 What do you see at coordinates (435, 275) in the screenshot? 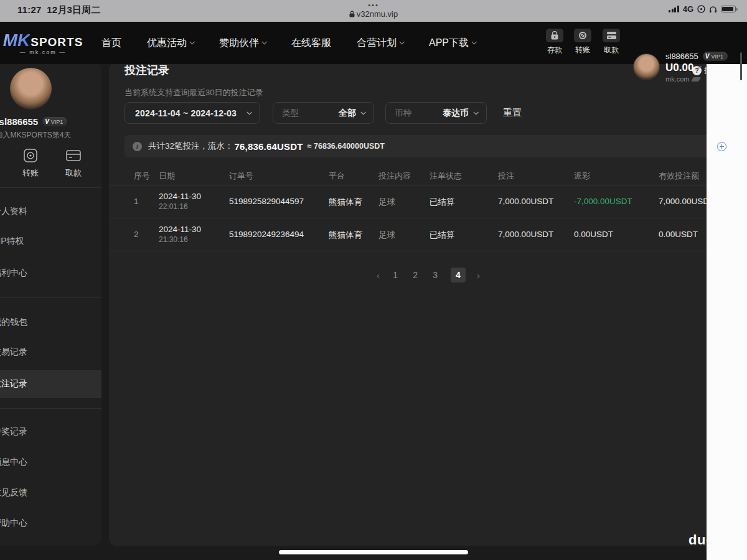
I see `page-3: 3` at bounding box center [435, 275].